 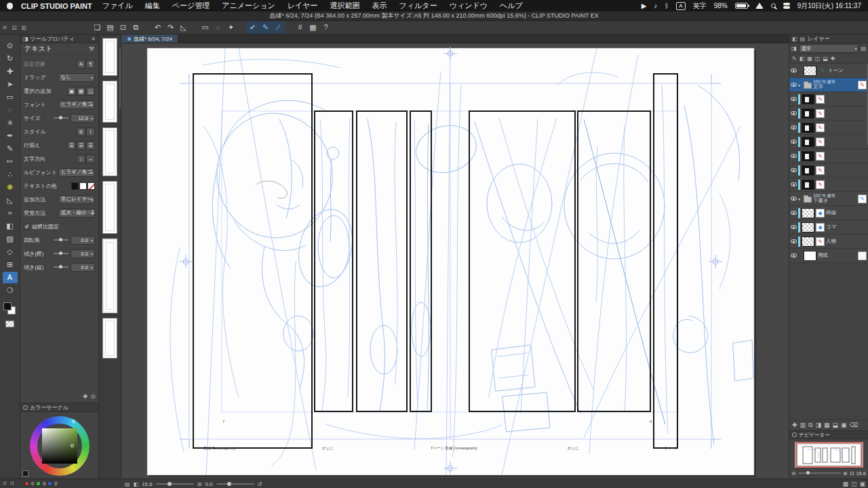 What do you see at coordinates (120, 79) in the screenshot?
I see `thumbnail-scrollbar` at bounding box center [120, 79].